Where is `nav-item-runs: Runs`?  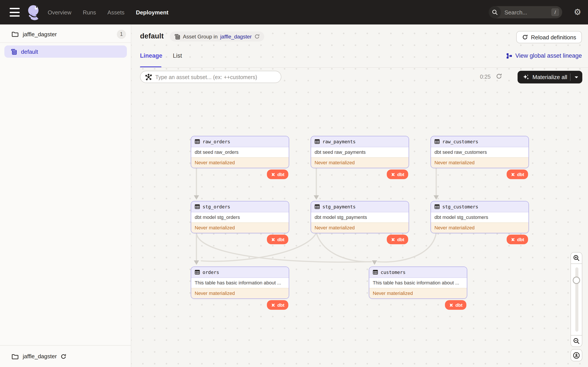
nav-item-runs: Runs is located at coordinates (89, 12).